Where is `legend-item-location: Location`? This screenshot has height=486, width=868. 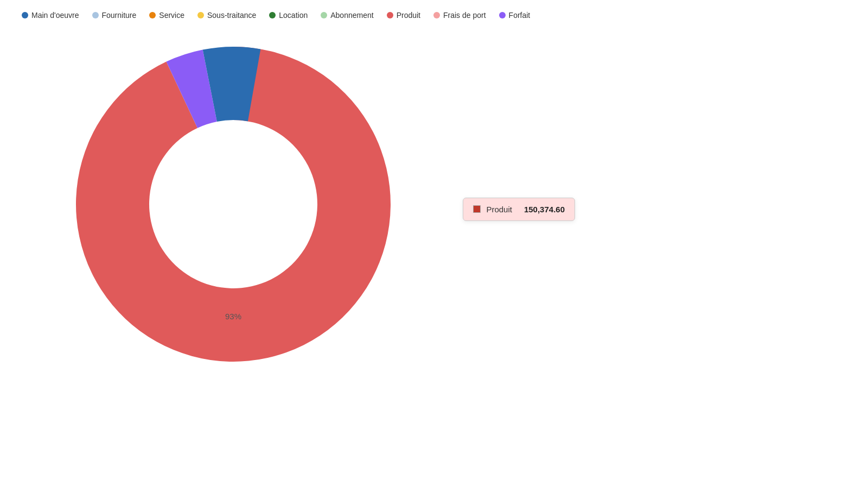 legend-item-location: Location is located at coordinates (289, 15).